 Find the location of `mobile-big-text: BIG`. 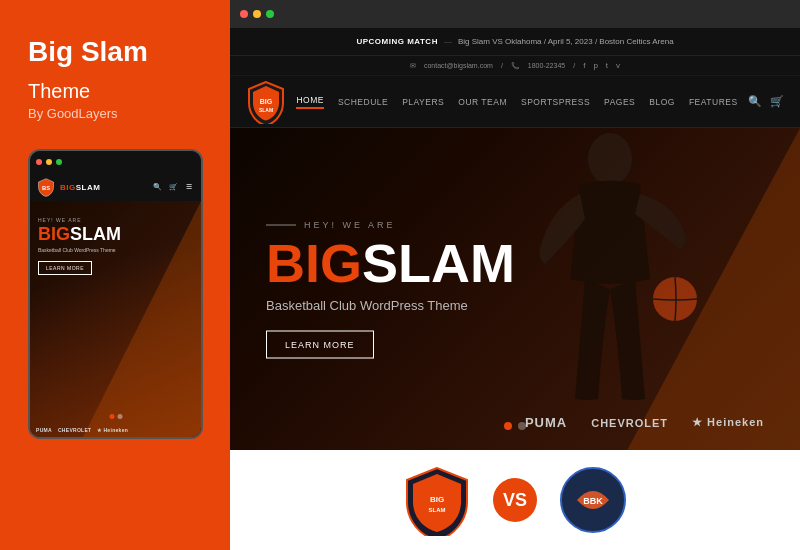

mobile-big-text: BIG is located at coordinates (54, 234).